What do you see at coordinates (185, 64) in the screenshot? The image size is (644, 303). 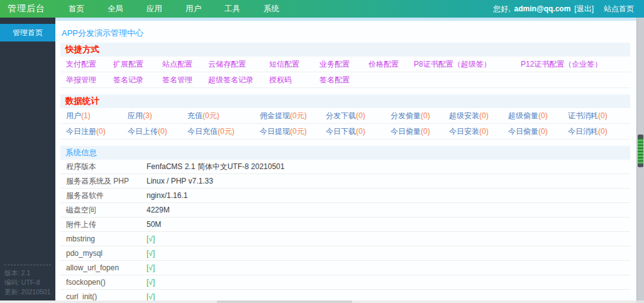 I see `link-site-config: 站点配置` at bounding box center [185, 64].